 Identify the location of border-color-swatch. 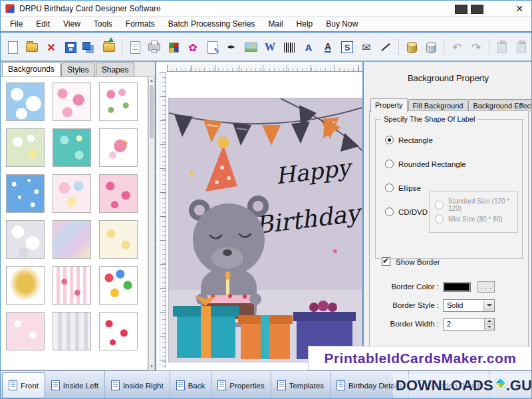
(457, 287).